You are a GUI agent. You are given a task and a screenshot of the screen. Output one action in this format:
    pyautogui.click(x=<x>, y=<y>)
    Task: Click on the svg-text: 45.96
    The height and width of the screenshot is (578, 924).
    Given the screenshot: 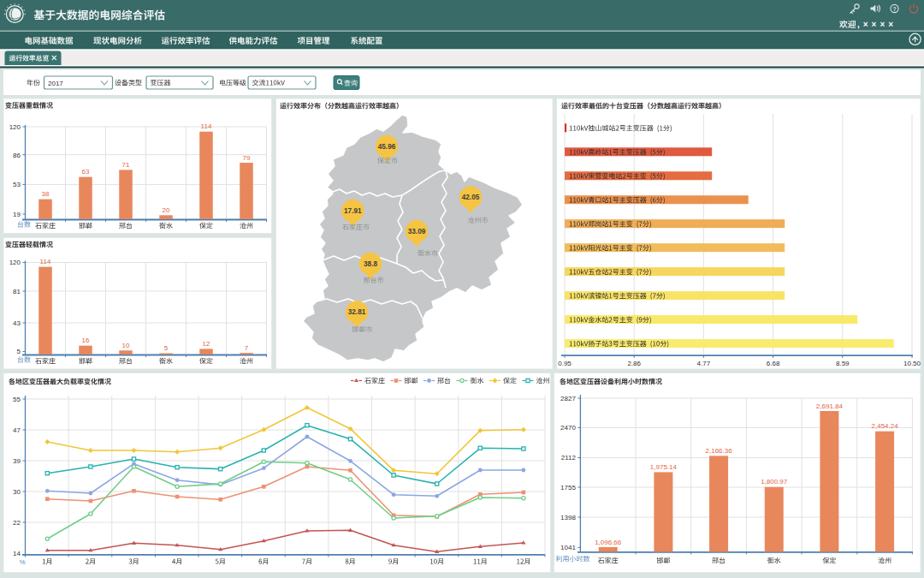 What is the action you would take?
    pyautogui.click(x=387, y=147)
    